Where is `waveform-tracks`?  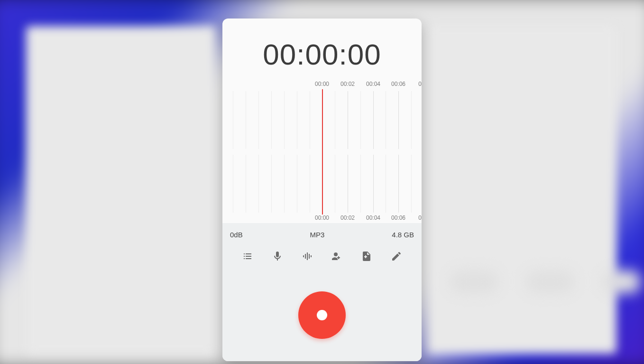
waveform-tracks is located at coordinates (322, 152).